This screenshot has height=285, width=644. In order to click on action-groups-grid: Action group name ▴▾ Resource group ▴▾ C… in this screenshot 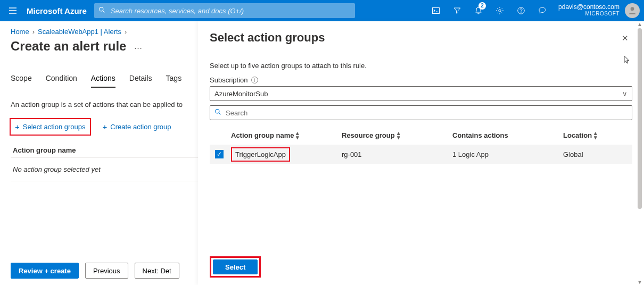, I will do `click(421, 145)`.